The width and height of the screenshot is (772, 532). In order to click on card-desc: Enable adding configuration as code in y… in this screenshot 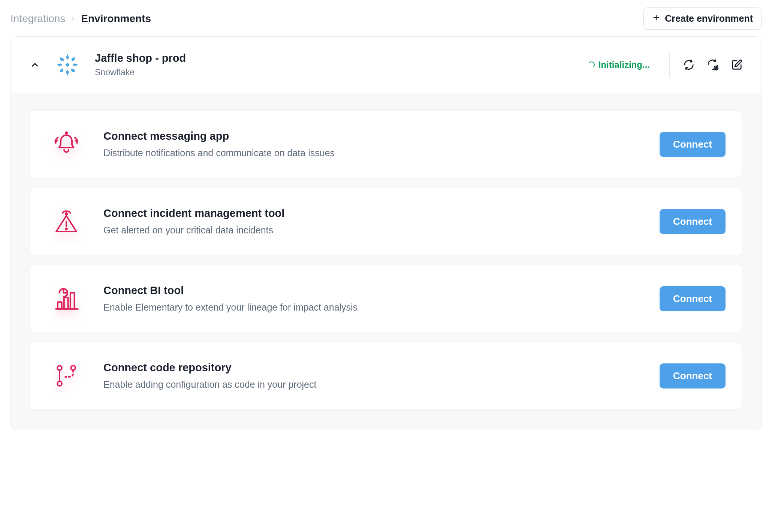, I will do `click(382, 384)`.